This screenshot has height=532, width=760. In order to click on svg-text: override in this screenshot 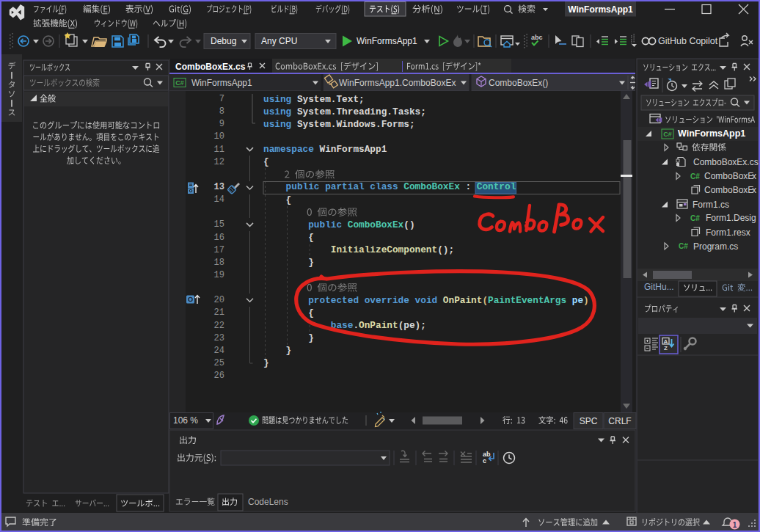, I will do `click(387, 301)`.